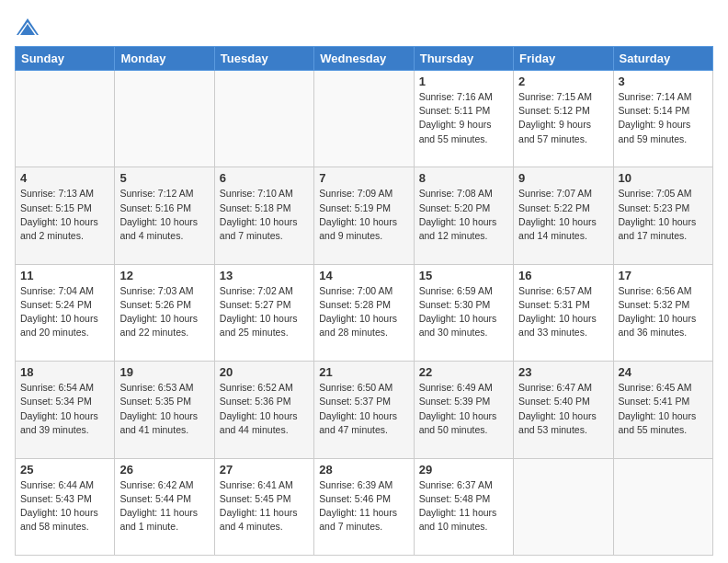  What do you see at coordinates (29, 28) in the screenshot?
I see `logo` at bounding box center [29, 28].